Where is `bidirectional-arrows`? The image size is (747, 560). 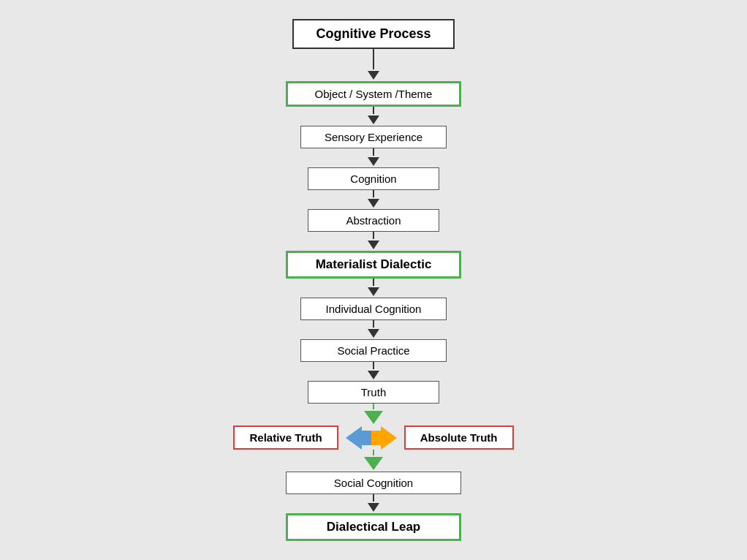 bidirectional-arrows is located at coordinates (371, 438).